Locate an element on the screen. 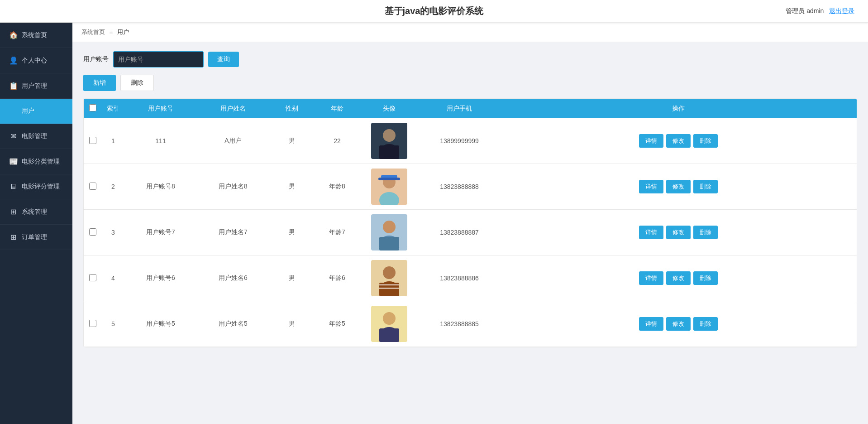 This screenshot has height=424, width=868. row-age: 年龄5 is located at coordinates (337, 324).